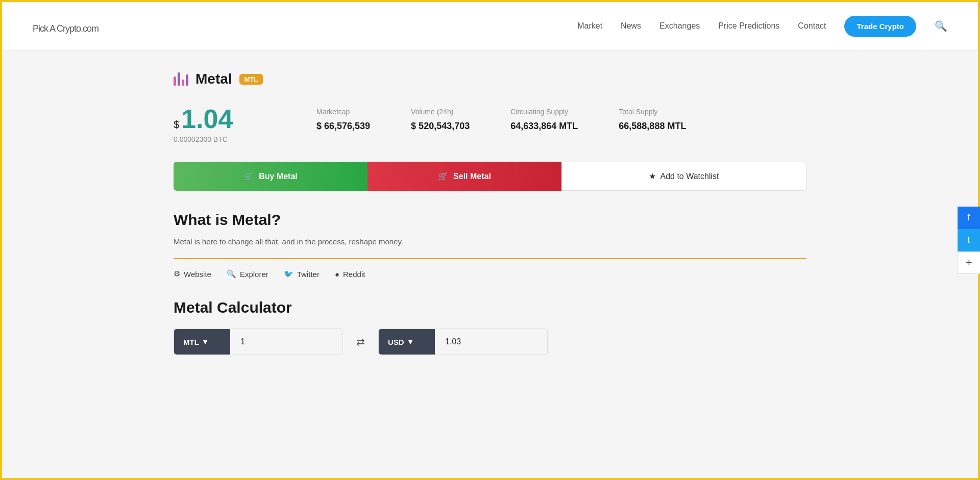  Describe the element at coordinates (969, 217) in the screenshot. I see `facebook-icon: f` at that location.